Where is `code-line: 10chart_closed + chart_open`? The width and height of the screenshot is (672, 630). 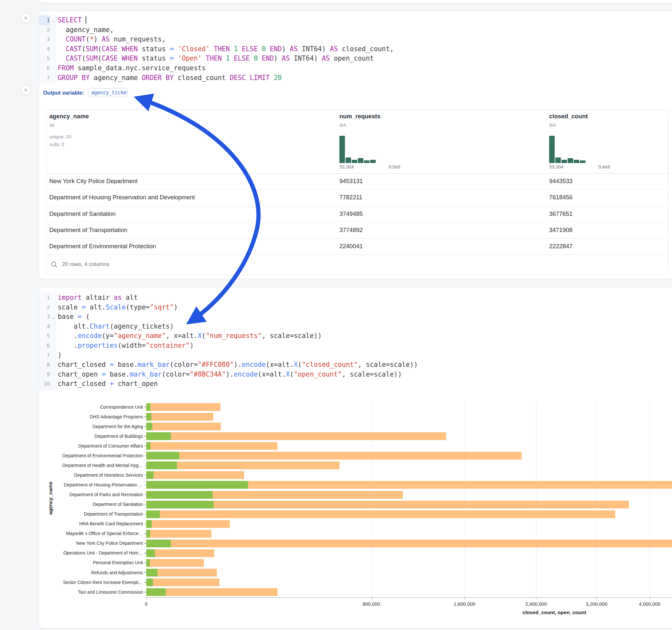
code-line: 10chart_closed + chart_open is located at coordinates (229, 384).